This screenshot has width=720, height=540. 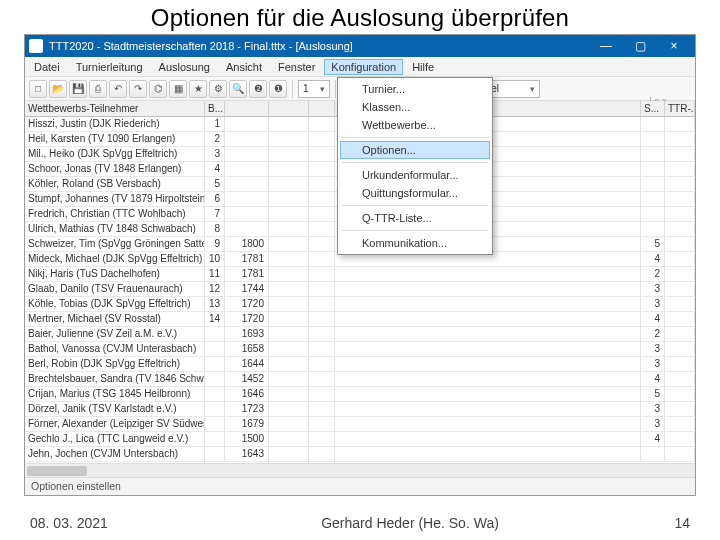 I want to click on cell-ttr: 1720, so click(x=247, y=304).